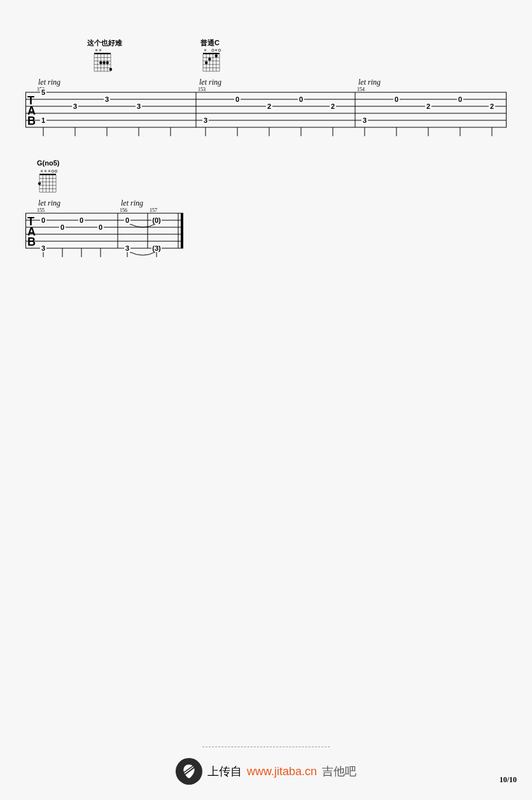 Image resolution: width=532 pixels, height=800 pixels. I want to click on tab-system-2: G(no5) ✕✕✕ let ring let ring 155 156 157, so click(108, 223).